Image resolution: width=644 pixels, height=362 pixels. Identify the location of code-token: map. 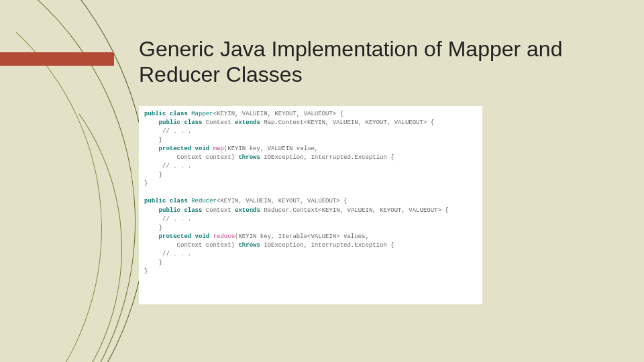
(219, 149).